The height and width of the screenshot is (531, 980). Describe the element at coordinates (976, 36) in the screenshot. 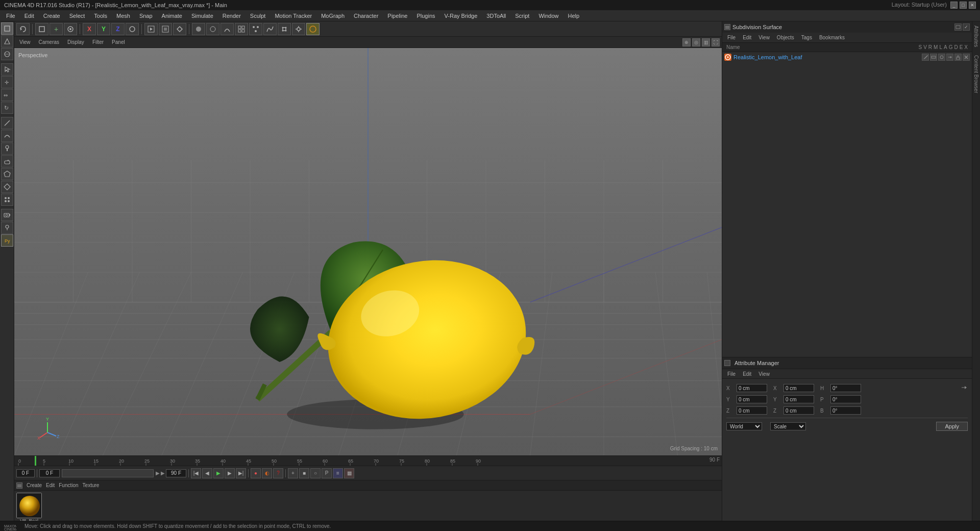

I see `attributes-tab-label: Attributes` at that location.